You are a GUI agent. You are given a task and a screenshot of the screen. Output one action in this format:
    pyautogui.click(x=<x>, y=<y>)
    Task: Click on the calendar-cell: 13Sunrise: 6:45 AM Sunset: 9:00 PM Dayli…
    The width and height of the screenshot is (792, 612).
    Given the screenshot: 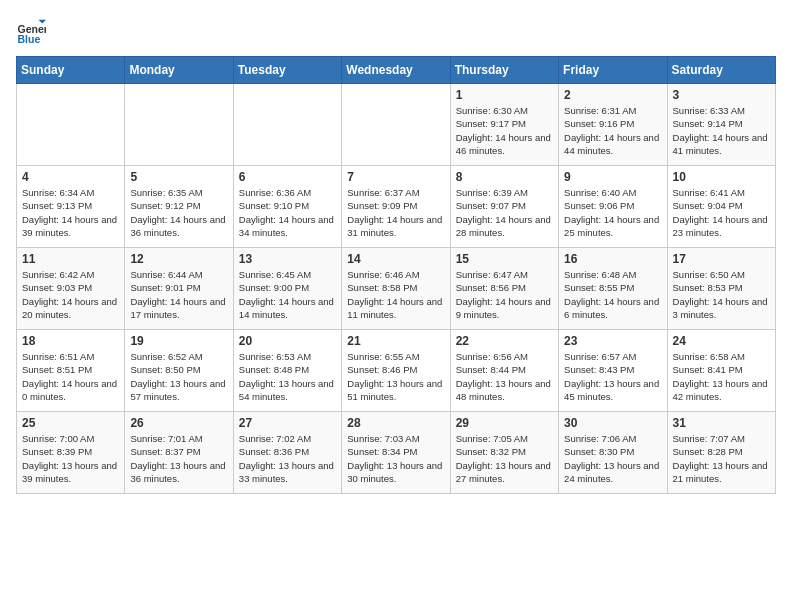 What is the action you would take?
    pyautogui.click(x=287, y=289)
    